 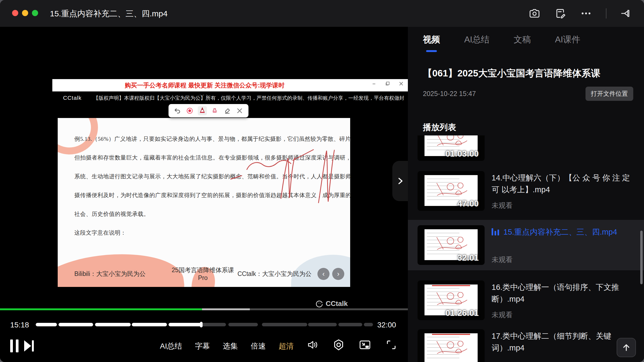 What do you see at coordinates (562, 232) in the screenshot?
I see `playlist-item-title: 15.重点内容补充二、三、四.mp4` at bounding box center [562, 232].